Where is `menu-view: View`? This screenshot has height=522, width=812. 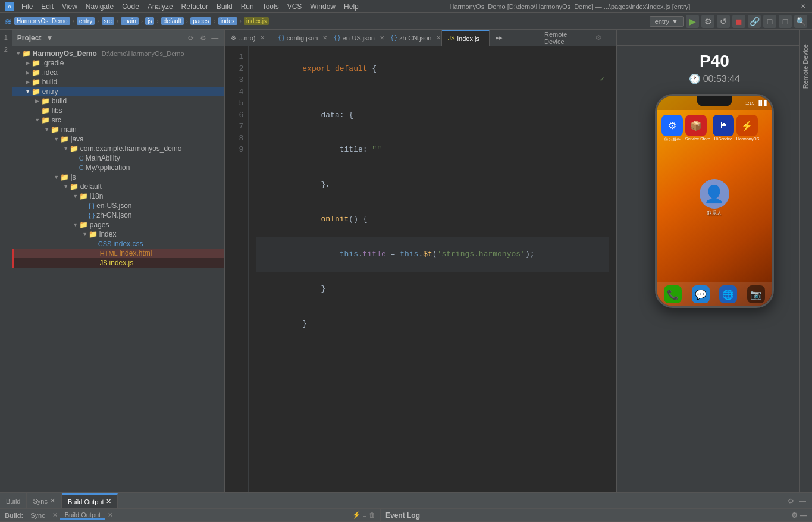 menu-view: View is located at coordinates (70, 7).